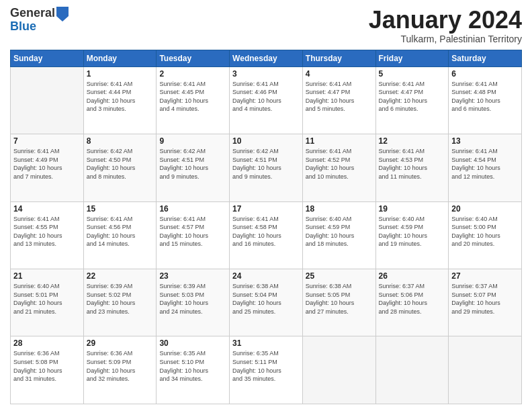  I want to click on calendar-cell: 24Sunrise: 6:38 AM Sunset: 5:04 PM Dayli…, so click(266, 303).